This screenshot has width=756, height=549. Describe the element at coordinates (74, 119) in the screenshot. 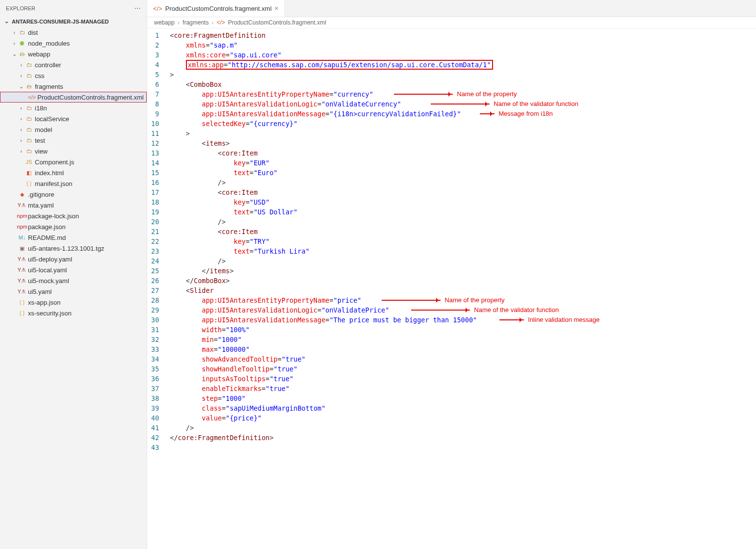

I see `tree-item: ›🗀localService` at that location.